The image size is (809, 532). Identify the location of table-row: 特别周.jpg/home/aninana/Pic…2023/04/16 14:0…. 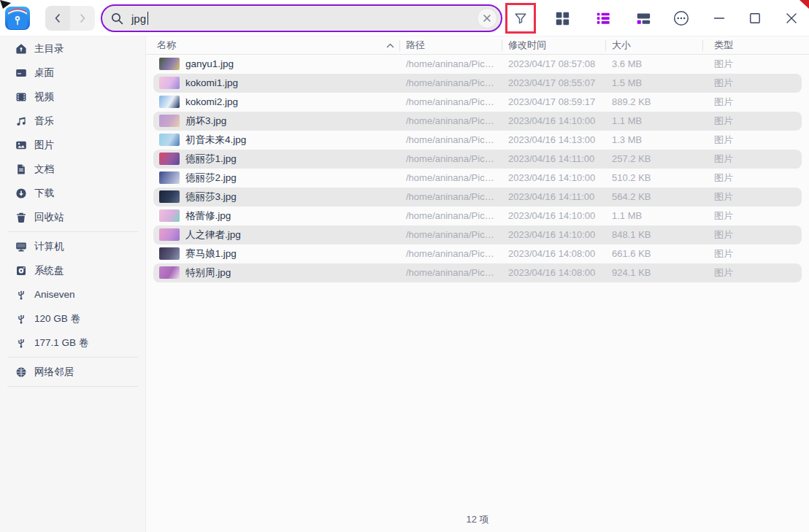
(478, 273).